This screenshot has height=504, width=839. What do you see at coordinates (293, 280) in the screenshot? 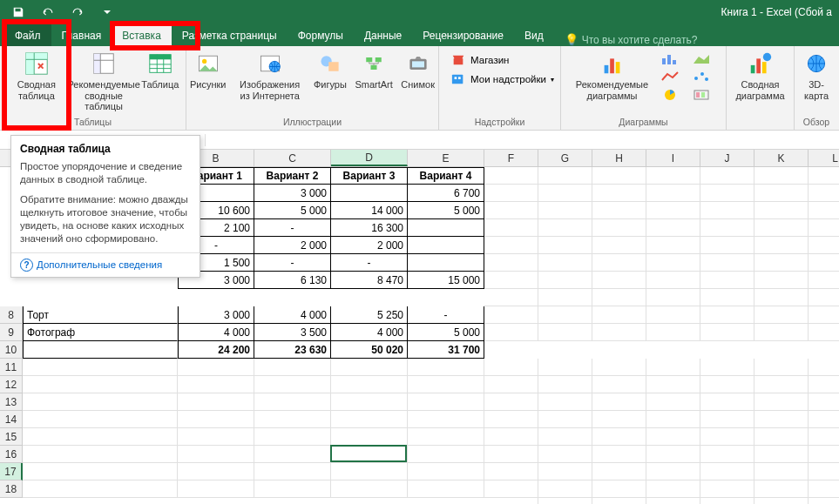
I see `cell: 6 130` at bounding box center [293, 280].